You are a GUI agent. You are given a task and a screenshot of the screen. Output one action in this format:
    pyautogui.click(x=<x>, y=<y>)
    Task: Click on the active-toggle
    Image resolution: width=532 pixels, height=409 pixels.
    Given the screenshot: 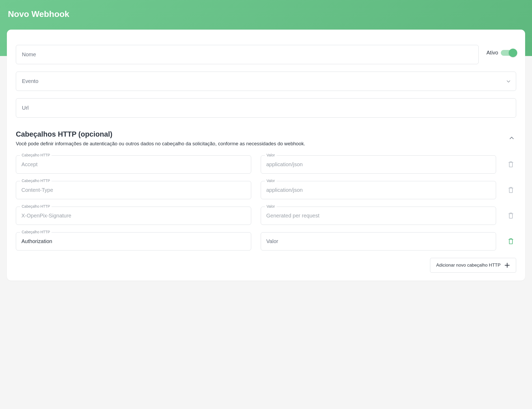 What is the action you would take?
    pyautogui.click(x=508, y=53)
    